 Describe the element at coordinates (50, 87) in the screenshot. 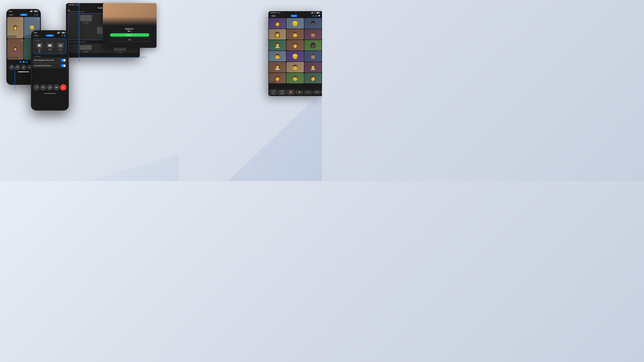

I see `phone2-controls: 🎤 📷 🔊 ••• ✕` at that location.